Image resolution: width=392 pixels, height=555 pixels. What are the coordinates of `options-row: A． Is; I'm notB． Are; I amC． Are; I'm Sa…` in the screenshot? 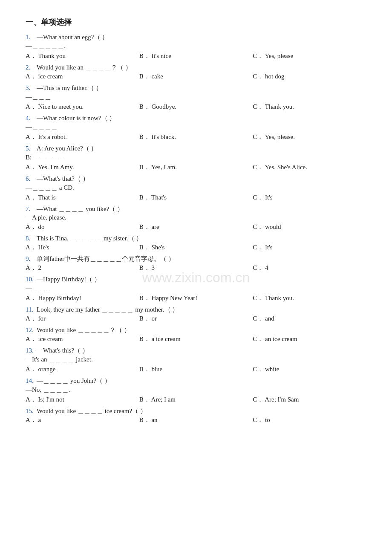 It's located at (196, 400).